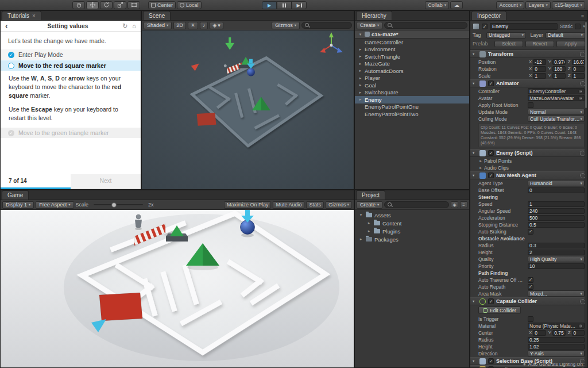 This screenshot has height=368, width=588. Describe the element at coordinates (586, 194) in the screenshot. I see `inspector-scrollbar` at that location.